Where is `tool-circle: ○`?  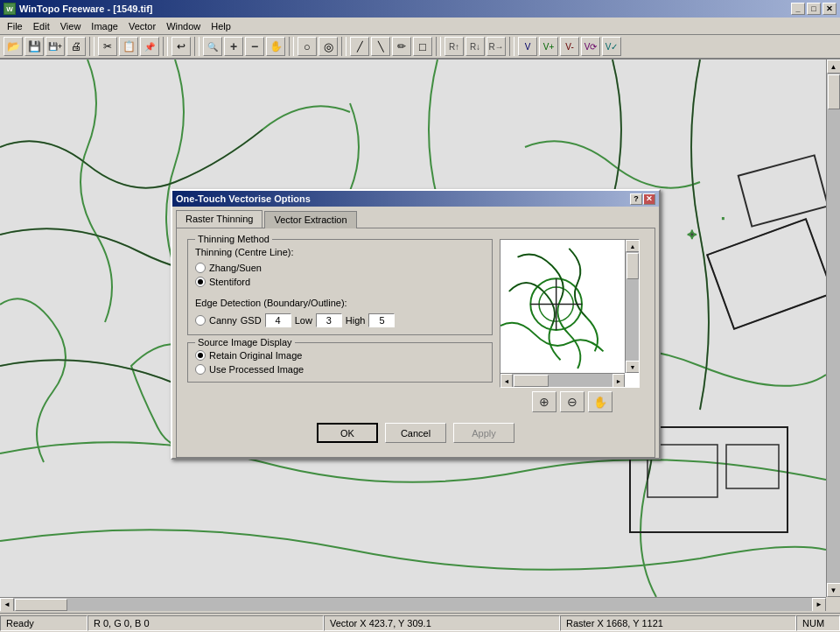 tool-circle: ○ is located at coordinates (307, 46).